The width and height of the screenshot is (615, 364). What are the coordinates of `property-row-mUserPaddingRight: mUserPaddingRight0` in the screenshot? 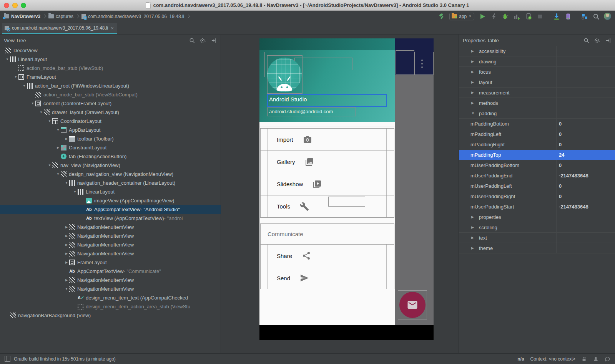 It's located at (537, 197).